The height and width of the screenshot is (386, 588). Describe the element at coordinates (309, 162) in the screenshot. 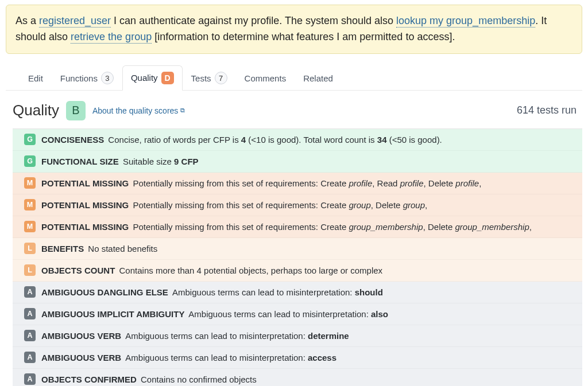

I see `finding-text: FUNCTIONAL SIZE Suitable size 9 CFP` at that location.